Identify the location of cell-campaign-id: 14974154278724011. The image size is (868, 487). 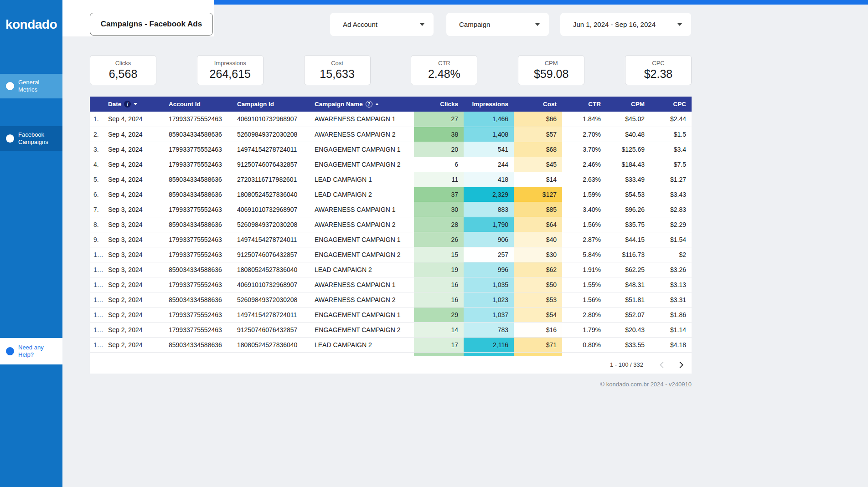
(270, 314).